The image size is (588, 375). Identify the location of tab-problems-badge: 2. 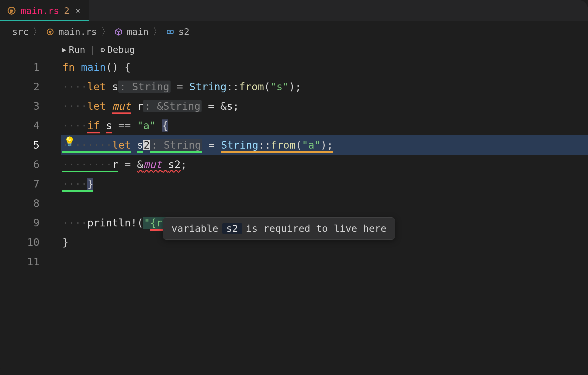
(67, 11).